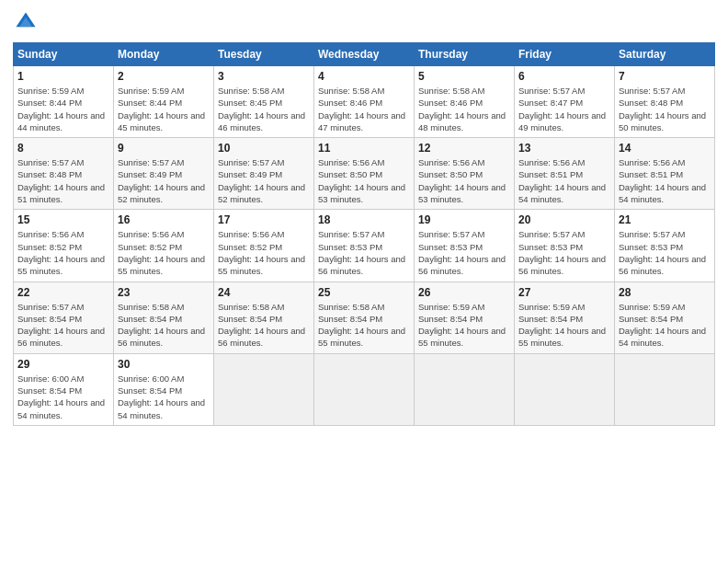 The width and height of the screenshot is (728, 563). Describe the element at coordinates (364, 317) in the screenshot. I see `calendar-week-4: 22Sunrise: 5:57 AMSunset: 8:54 PMDayligh…` at that location.